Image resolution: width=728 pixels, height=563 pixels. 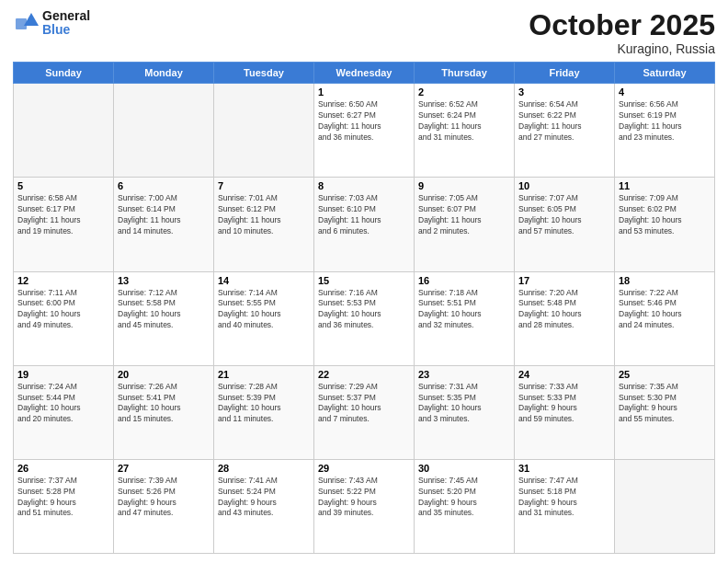 I want to click on day-info: Sunrise: 6:50 AM Sunset: 6:27 PM Dayligh…, so click(x=364, y=121).